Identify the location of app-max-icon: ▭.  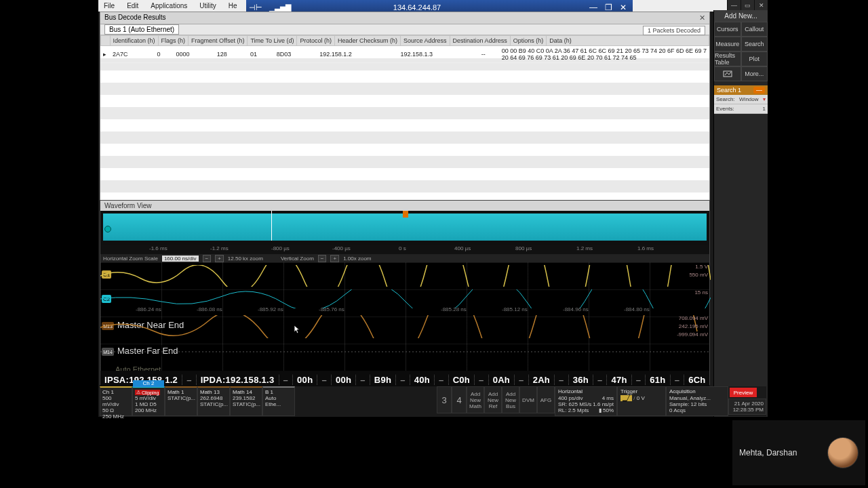
(747, 5).